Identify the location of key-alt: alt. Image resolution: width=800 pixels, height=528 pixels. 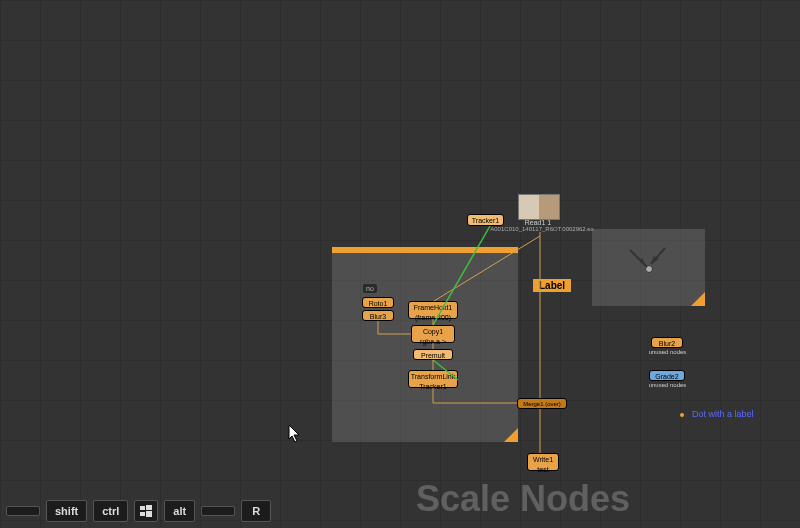
(180, 511).